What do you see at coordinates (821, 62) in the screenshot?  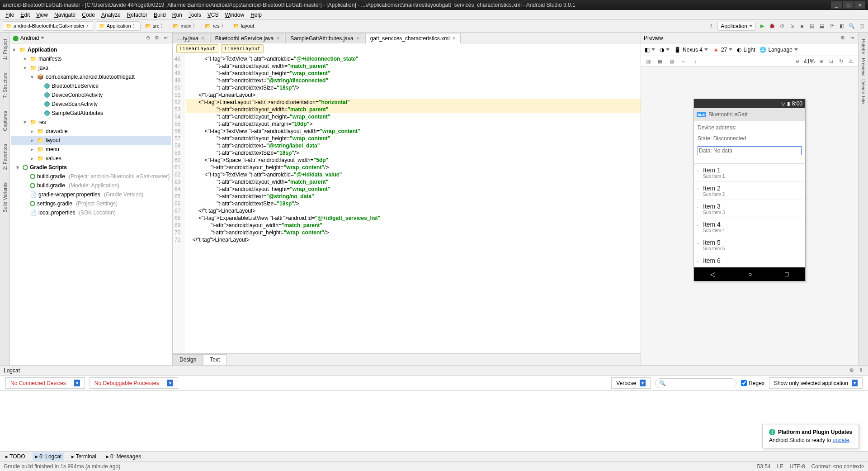 I see `zoom-in-icon: ⊕` at bounding box center [821, 62].